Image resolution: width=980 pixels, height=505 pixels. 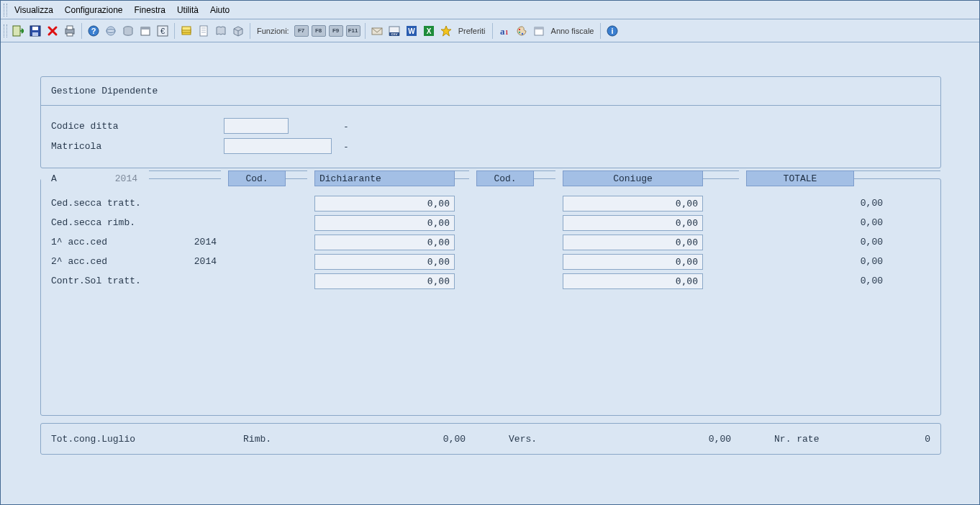 I want to click on menubar: Visualizza Configurazione Finestra Utili…, so click(x=490, y=10).